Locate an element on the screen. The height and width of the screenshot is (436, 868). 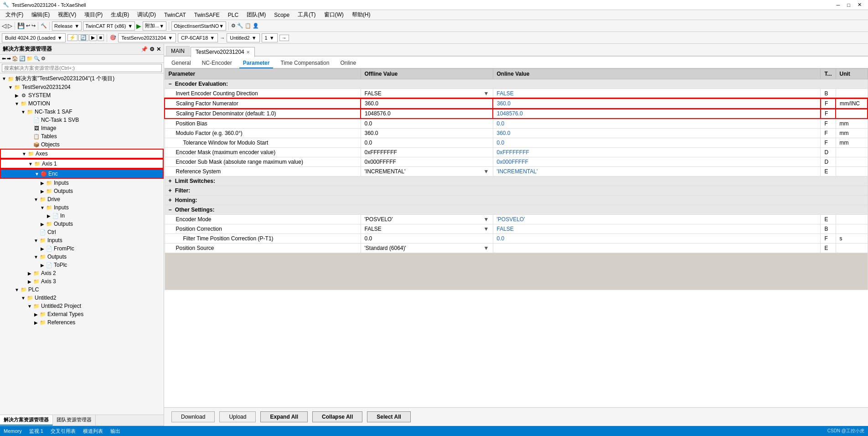
pin-icon: 📌 is located at coordinates (144, 49).